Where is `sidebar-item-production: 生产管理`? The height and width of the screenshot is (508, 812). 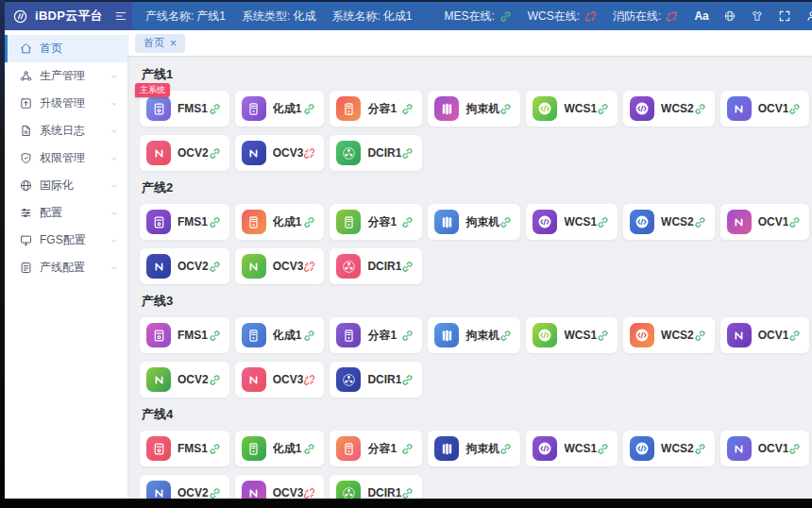
sidebar-item-production: 生产管理 is located at coordinates (66, 76).